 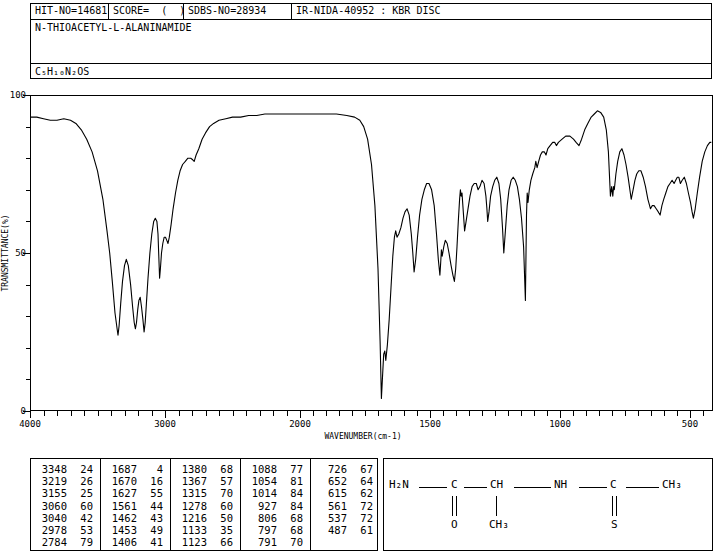 What do you see at coordinates (189, 481) in the screenshot?
I see `peak-wavenumber: 1367` at bounding box center [189, 481].